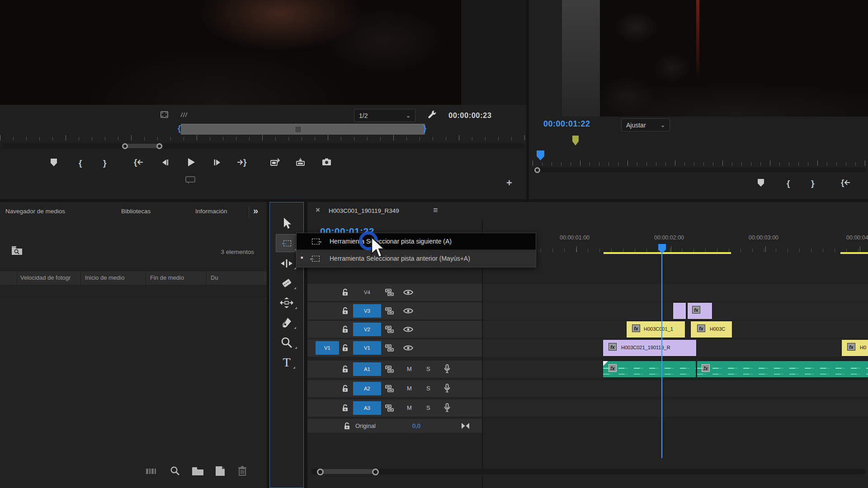 Image resolution: width=868 pixels, height=488 pixels. What do you see at coordinates (287, 303) in the screenshot?
I see `tool-slip` at bounding box center [287, 303].